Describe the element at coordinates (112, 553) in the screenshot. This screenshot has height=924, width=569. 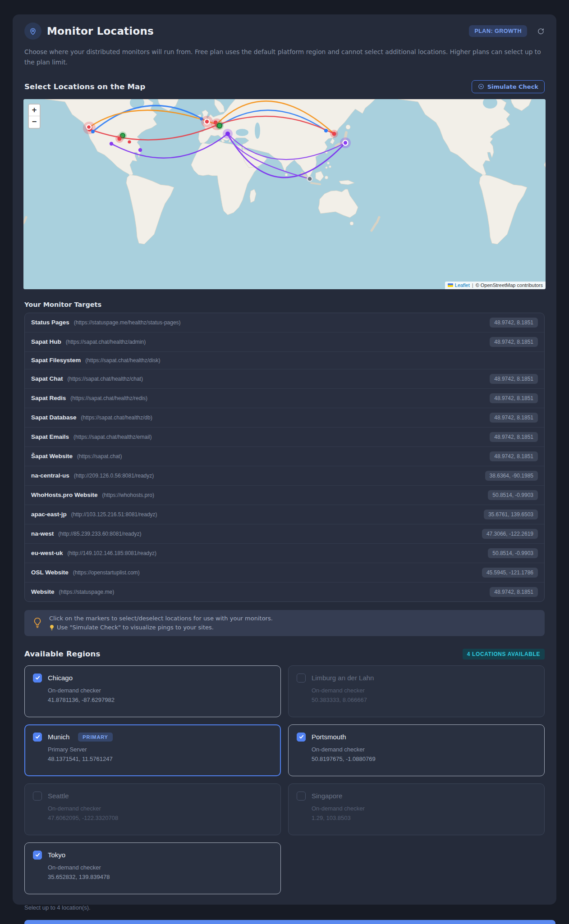
I see `target-url: (http://149.102.146.185:8081/readyz)` at that location.